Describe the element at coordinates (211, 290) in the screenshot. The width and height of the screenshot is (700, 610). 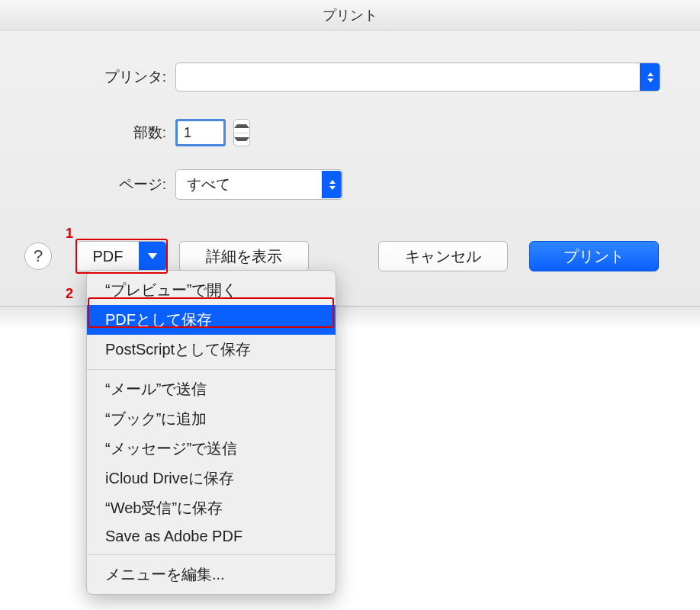
I see `menu-item: “プレビュー”で開く` at that location.